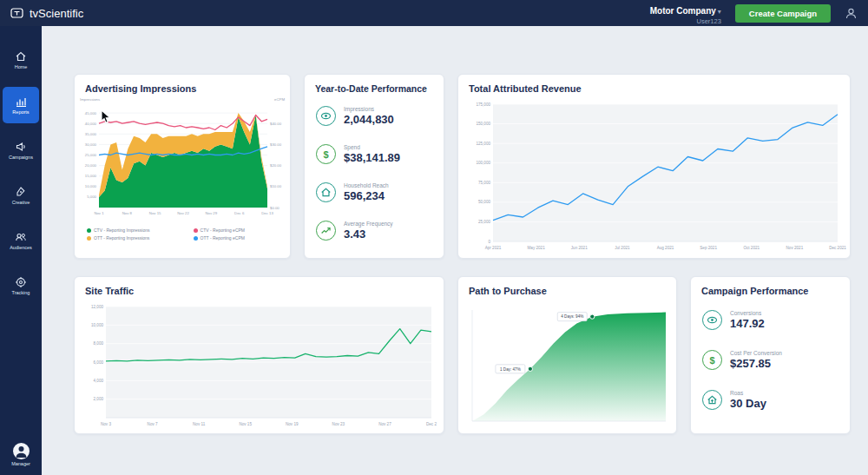  Describe the element at coordinates (109, 291) in the screenshot. I see `card-title: Site Traffic` at that location.